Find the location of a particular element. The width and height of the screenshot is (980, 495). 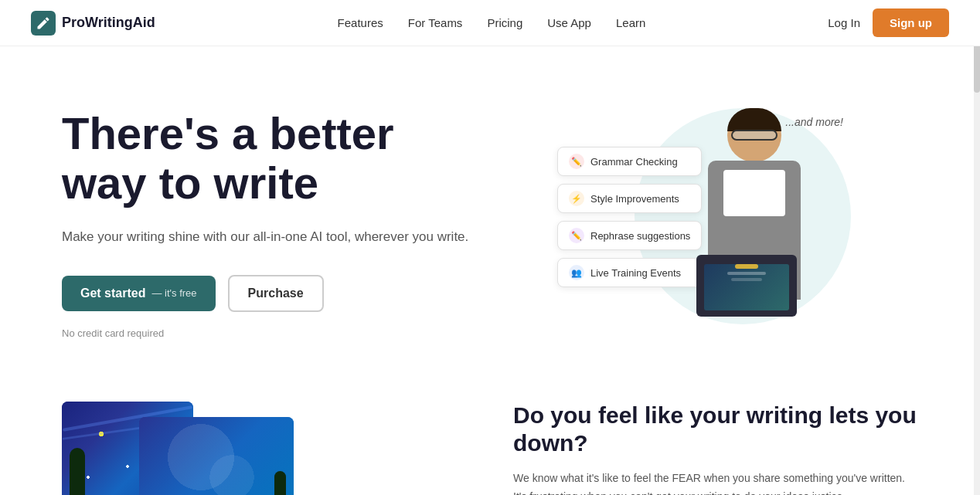

nav-learn: Learn is located at coordinates (631, 23).